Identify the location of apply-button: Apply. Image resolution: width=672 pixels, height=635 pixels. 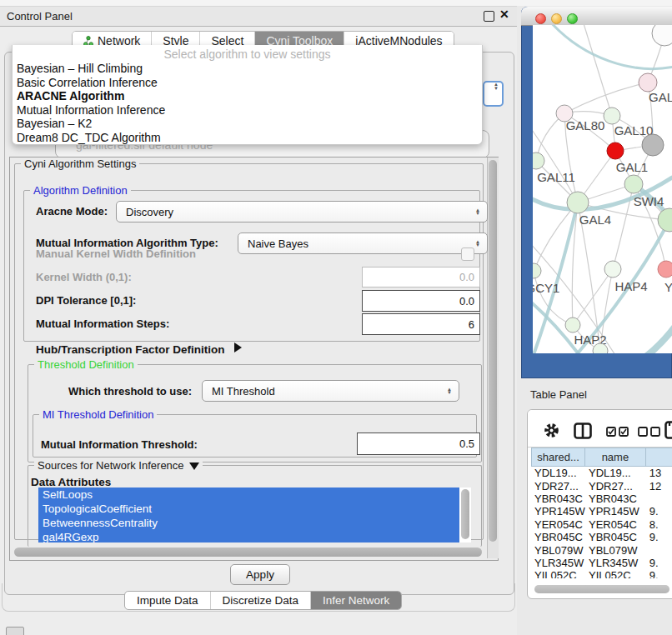
(260, 575).